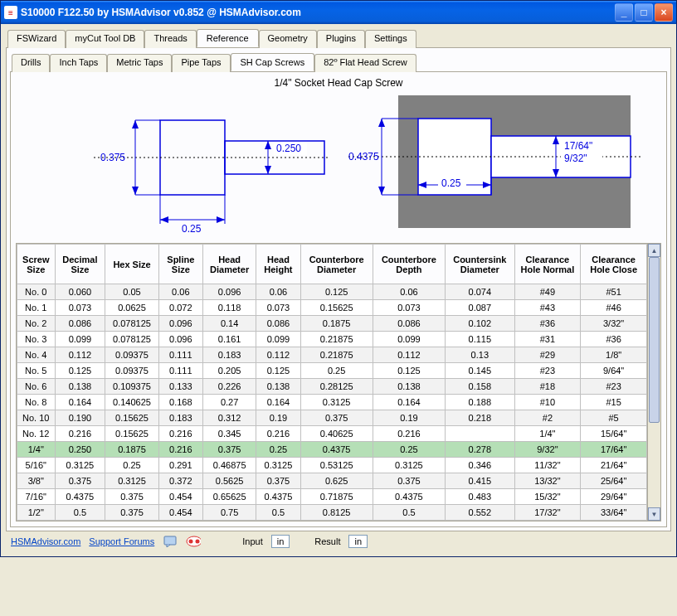 The image size is (677, 616). Describe the element at coordinates (337, 264) in the screenshot. I see `col-header: Counterbore Diameter` at that location.